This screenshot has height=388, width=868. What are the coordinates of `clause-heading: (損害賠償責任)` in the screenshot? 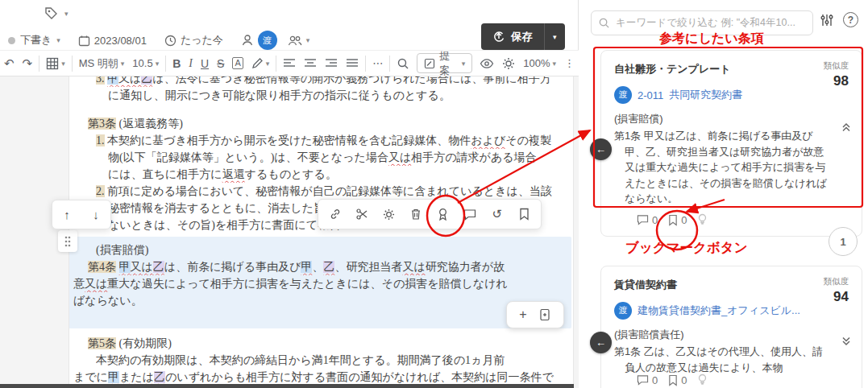 It's located at (732, 335).